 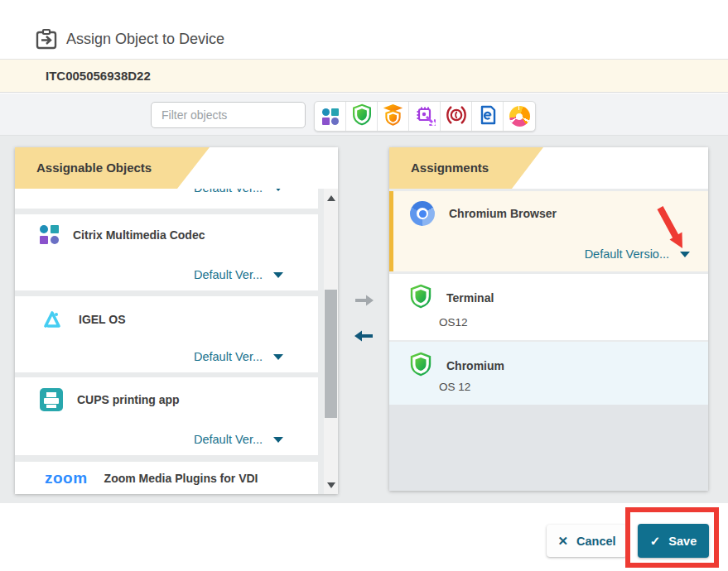 I want to click on assignments-header: Assignments, so click(x=548, y=168).